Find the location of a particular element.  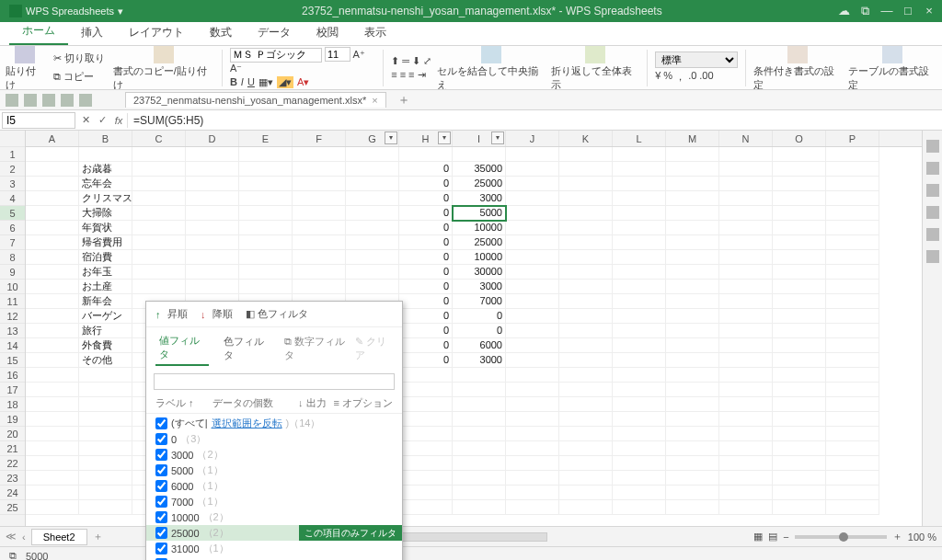

align-middle-icon: ═ is located at coordinates (406, 61).